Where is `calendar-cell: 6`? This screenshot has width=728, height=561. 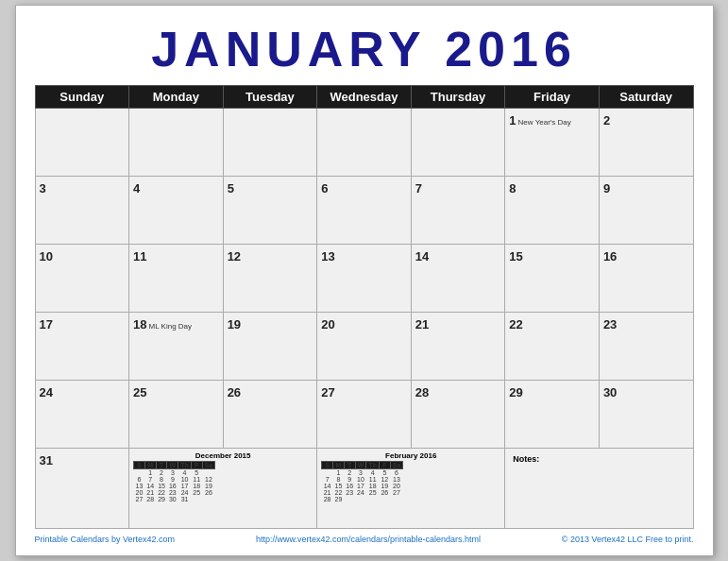 calendar-cell: 6 is located at coordinates (364, 210).